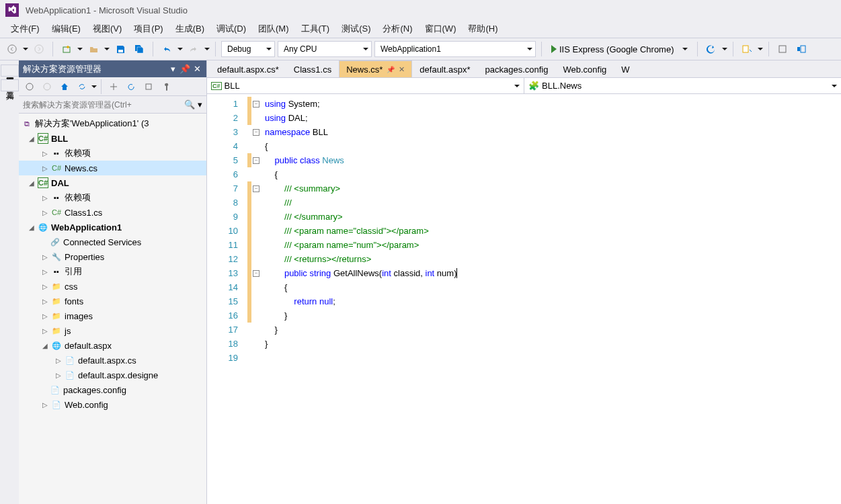 The image size is (841, 504). What do you see at coordinates (113, 212) in the screenshot?
I see `class1-file: ▷C#Class1.cs` at bounding box center [113, 212].